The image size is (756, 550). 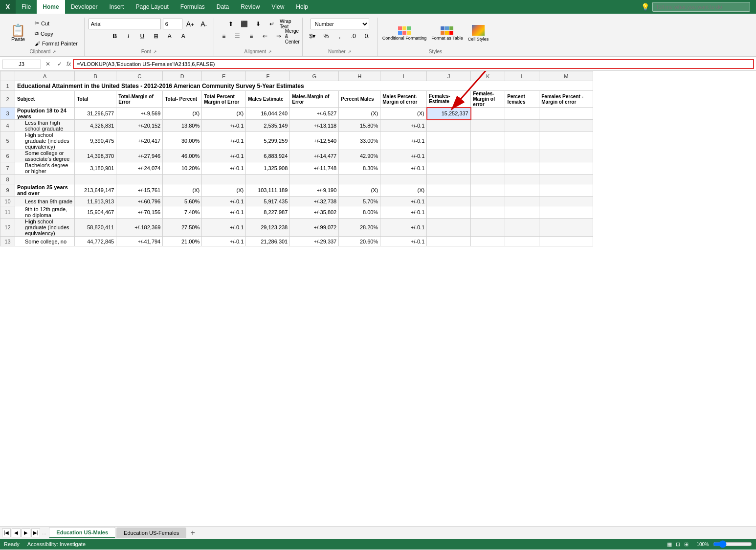 I want to click on row-header-1: 1, so click(x=8, y=86).